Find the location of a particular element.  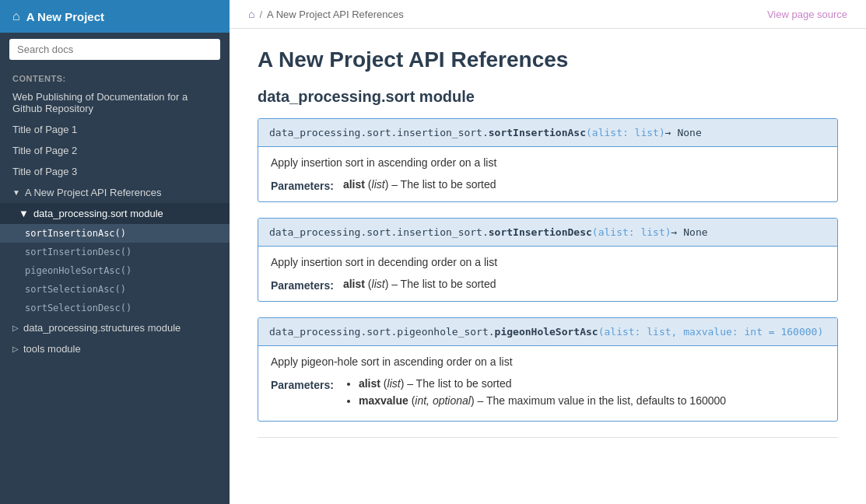

function-body-2: Apply insertion sort in decending order … is located at coordinates (548, 274).